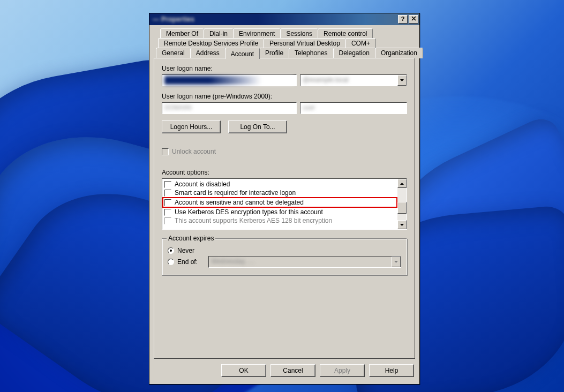  What do you see at coordinates (355, 53) in the screenshot?
I see `tab-delegation: Delegation` at bounding box center [355, 53].